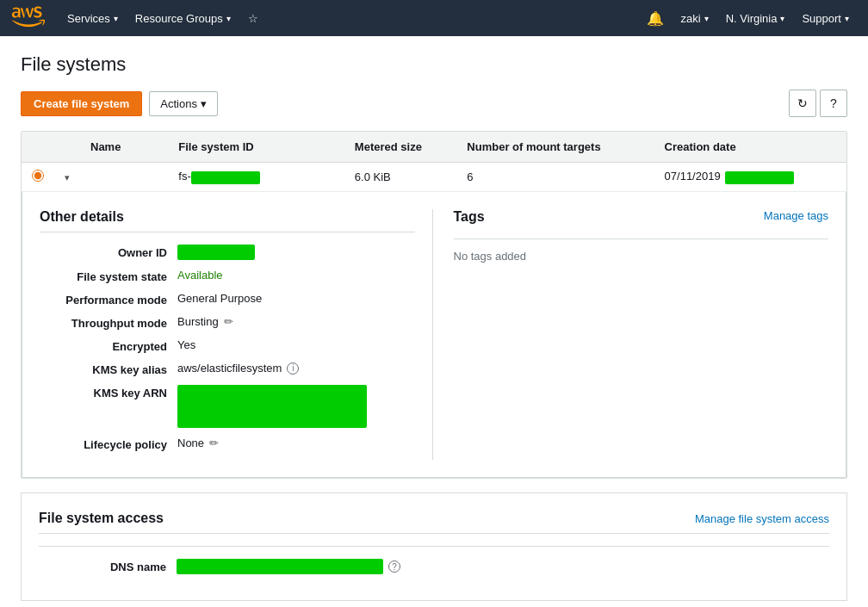 This screenshot has height=607, width=868. Describe the element at coordinates (67, 177) in the screenshot. I see `row-expand-cell: ▾` at that location.